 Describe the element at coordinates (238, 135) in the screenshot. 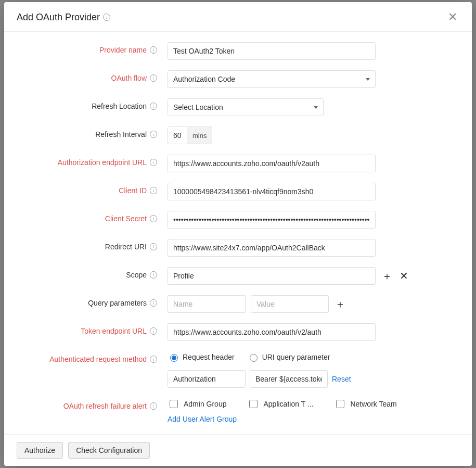

I see `row-refresh-interval: Refresh Interval i mins` at that location.